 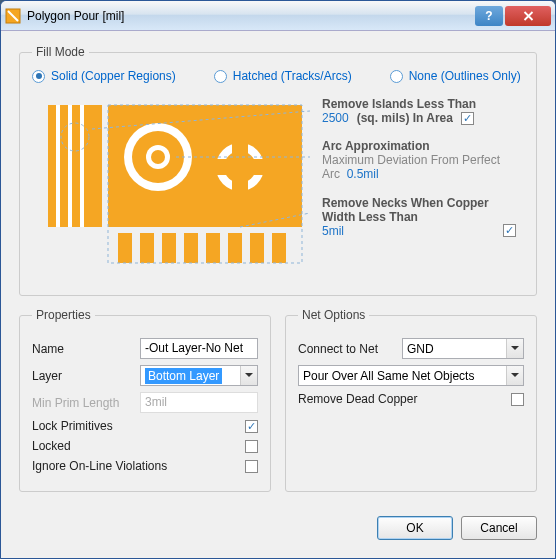 I want to click on properties-group: Properties Name -Out Layer-No Net Layer …, so click(x=145, y=400).